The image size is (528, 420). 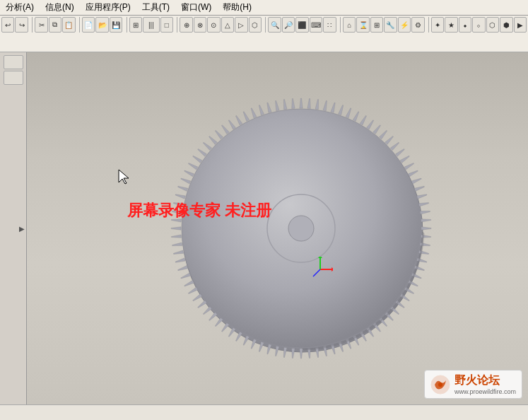 I want to click on wrench-button: 🔧, so click(x=390, y=25).